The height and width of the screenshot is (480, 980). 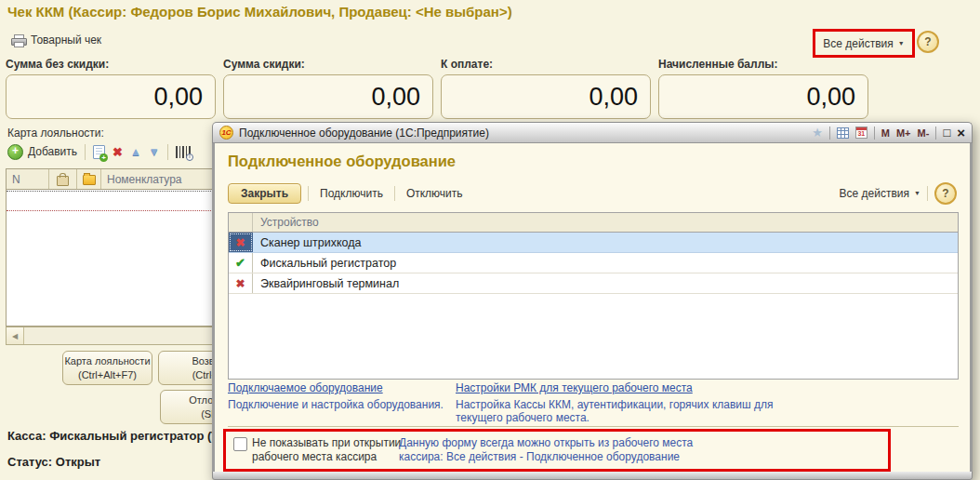 I want to click on button-label: Карта лояльности, so click(x=108, y=361).